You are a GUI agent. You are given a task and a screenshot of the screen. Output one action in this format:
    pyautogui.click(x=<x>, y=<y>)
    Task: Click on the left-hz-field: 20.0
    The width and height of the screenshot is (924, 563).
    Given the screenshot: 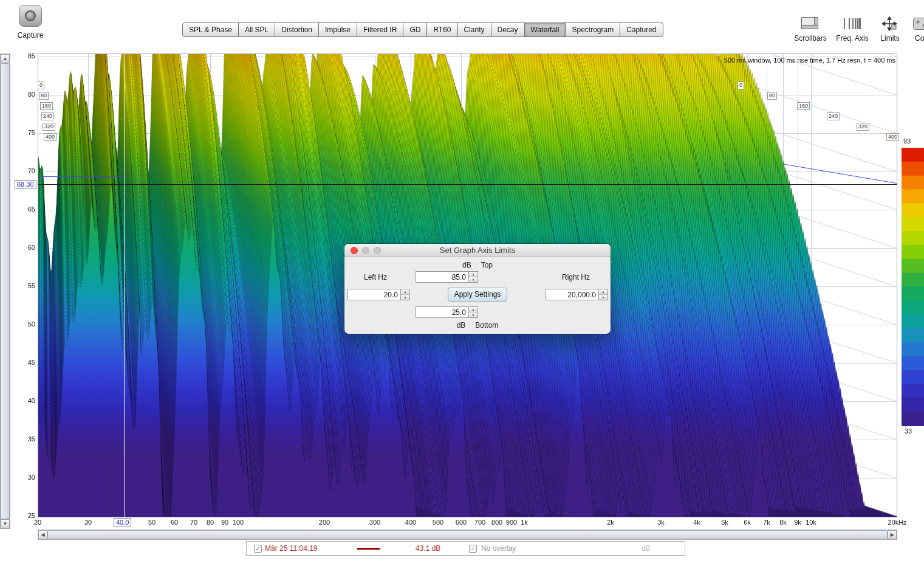 What is the action you would take?
    pyautogui.click(x=374, y=294)
    